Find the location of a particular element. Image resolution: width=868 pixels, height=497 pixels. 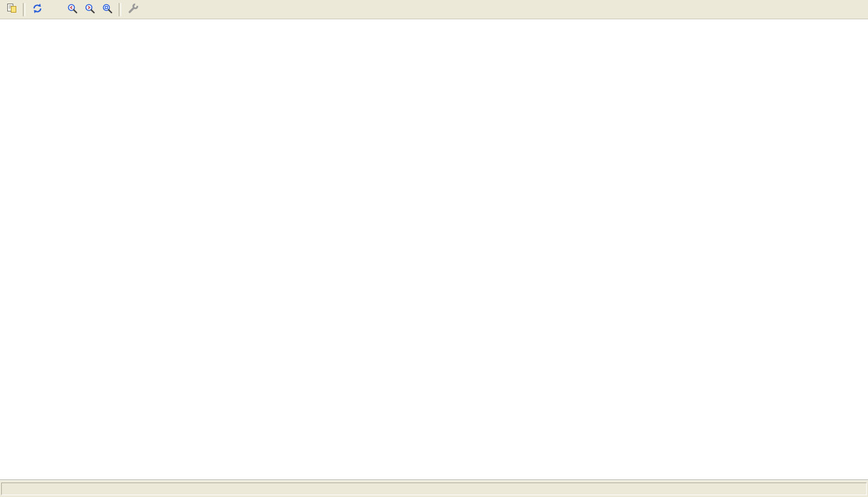

status-field is located at coordinates (434, 489).